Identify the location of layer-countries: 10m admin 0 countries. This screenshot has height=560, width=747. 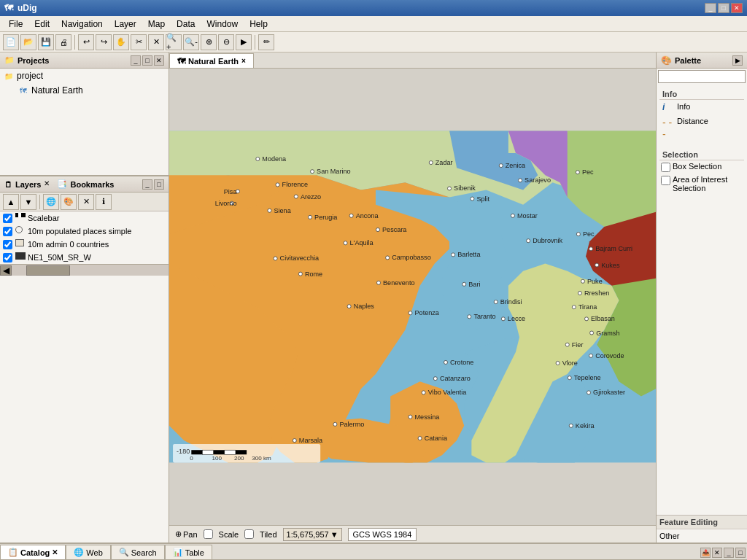
(85, 244).